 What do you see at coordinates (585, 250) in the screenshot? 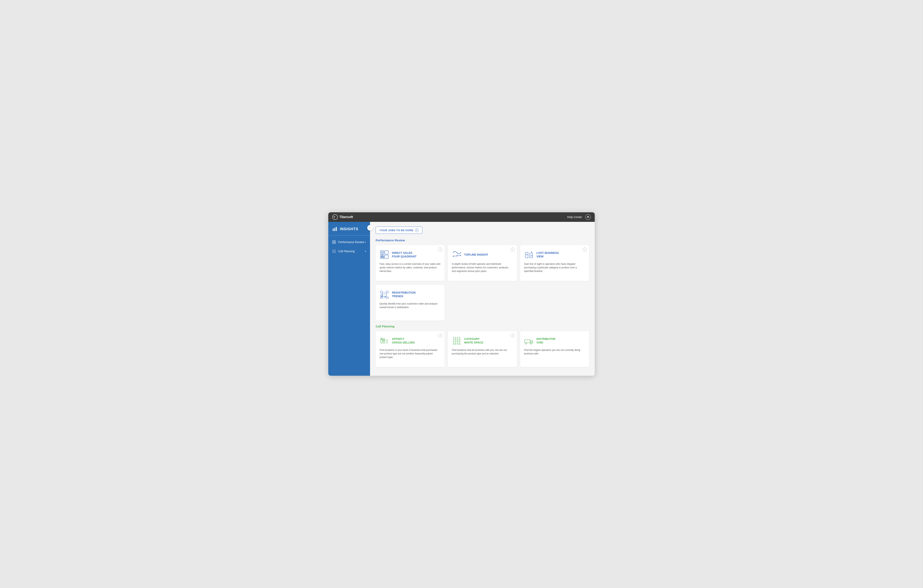
I see `lost-business-info-btn: i` at bounding box center [585, 250].